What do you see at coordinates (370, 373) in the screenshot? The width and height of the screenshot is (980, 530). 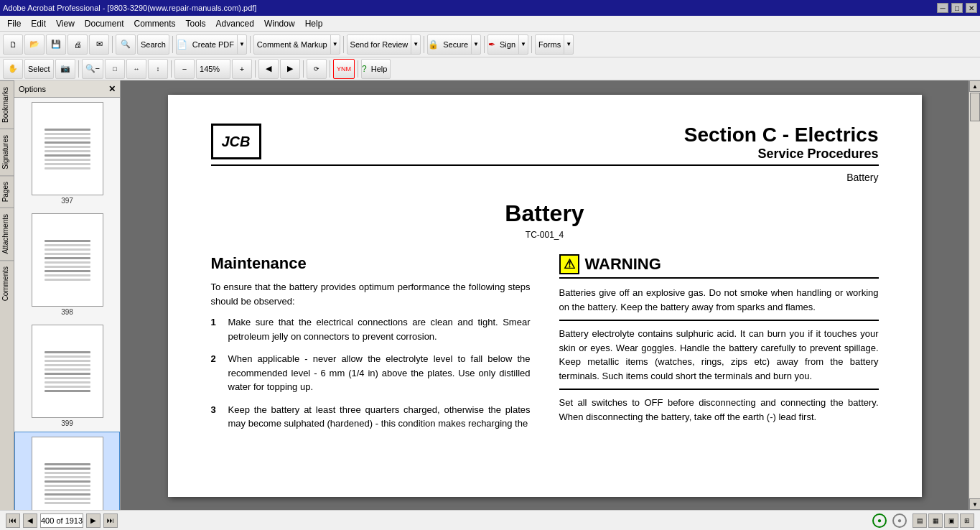 I see `list-item-2: 2 When applicable - never allow the elec…` at bounding box center [370, 373].